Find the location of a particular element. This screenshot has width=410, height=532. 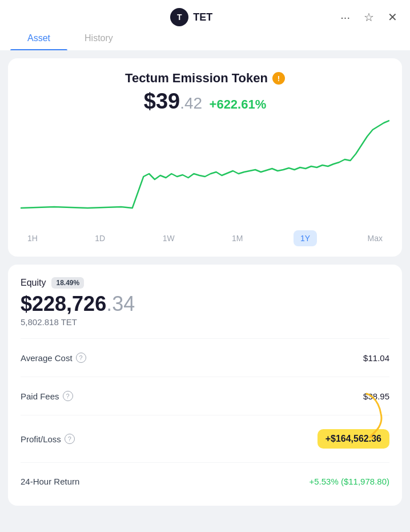

equity-header: Equity 18.49% is located at coordinates (205, 283).